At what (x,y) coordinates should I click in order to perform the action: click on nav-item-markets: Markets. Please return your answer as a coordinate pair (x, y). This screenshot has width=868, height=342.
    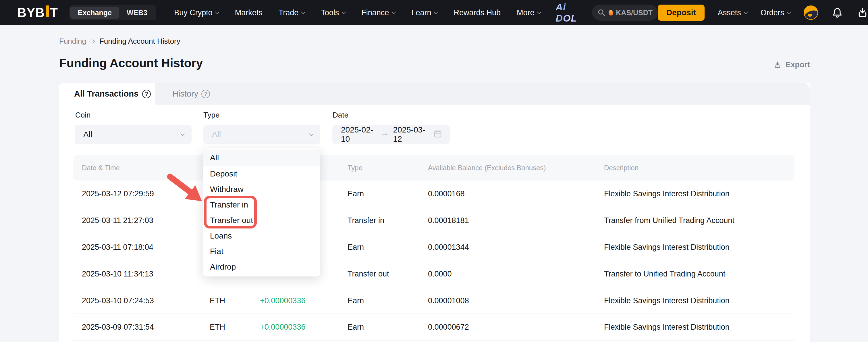
    Looking at the image, I should click on (249, 13).